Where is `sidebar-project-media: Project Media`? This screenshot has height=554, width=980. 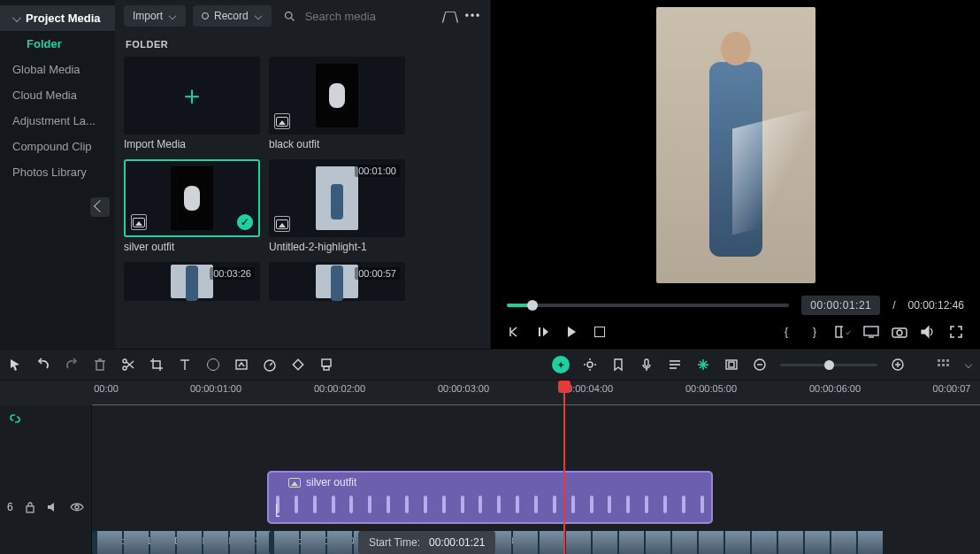 sidebar-project-media: Project Media is located at coordinates (57, 18).